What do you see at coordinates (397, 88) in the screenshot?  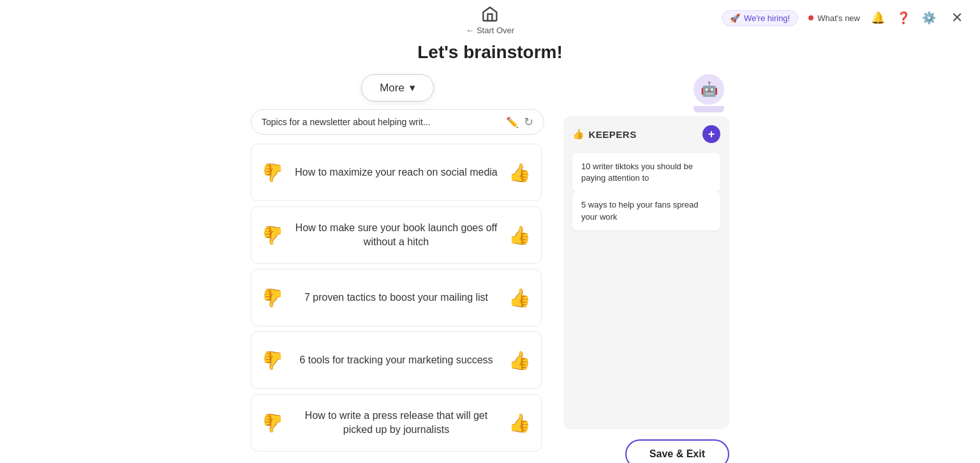 I see `more-button: More ▾` at bounding box center [397, 88].